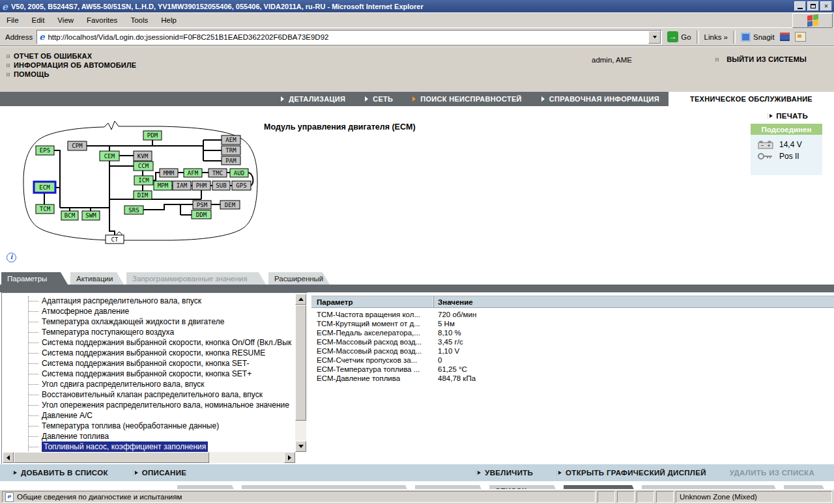 The image size is (834, 504). What do you see at coordinates (149, 395) in the screenshot?
I see `parameter-list-item: Восстановительный клапан распределительн…` at bounding box center [149, 395].